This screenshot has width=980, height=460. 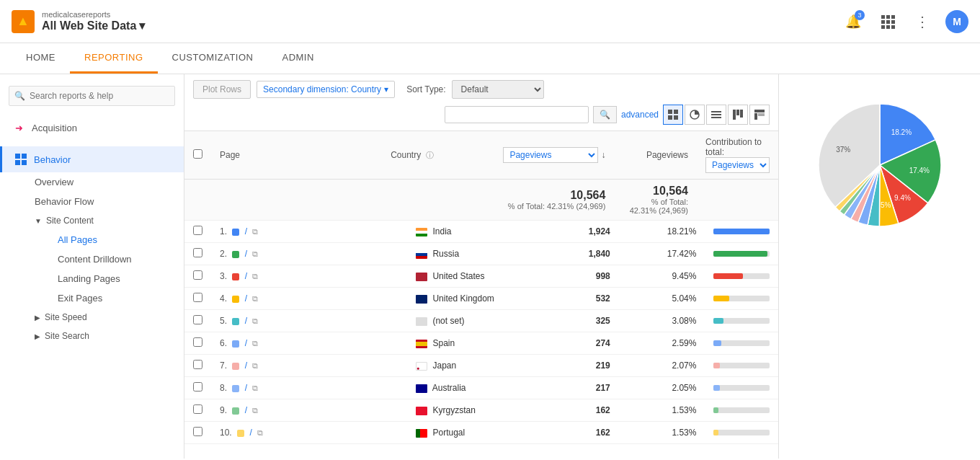 What do you see at coordinates (298, 58) in the screenshot?
I see `nav-admin: ADMIN` at bounding box center [298, 58].